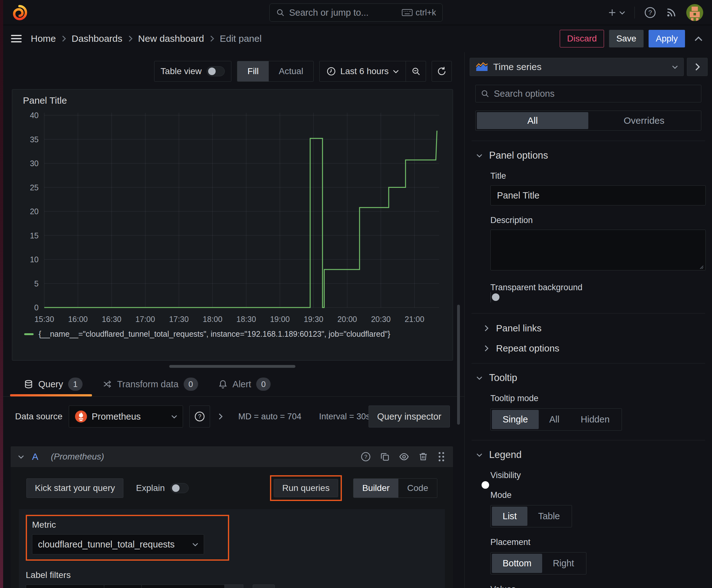  Describe the element at coordinates (598, 542) in the screenshot. I see `placement-label: Placement` at that location.